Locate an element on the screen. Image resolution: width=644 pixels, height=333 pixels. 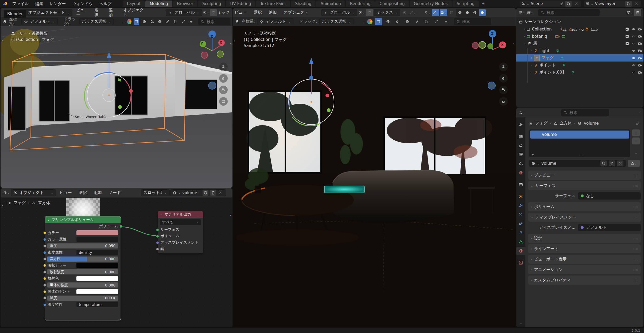
toolbar-expand-icon: › is located at coordinates (2, 41).